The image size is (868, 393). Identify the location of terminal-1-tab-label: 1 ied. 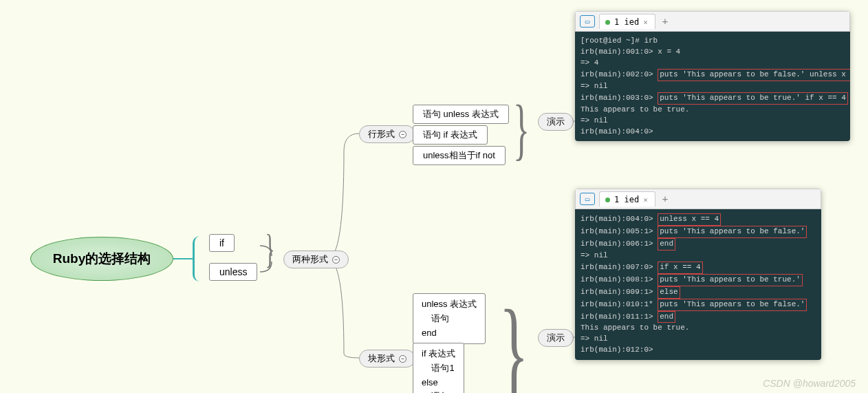
(627, 22).